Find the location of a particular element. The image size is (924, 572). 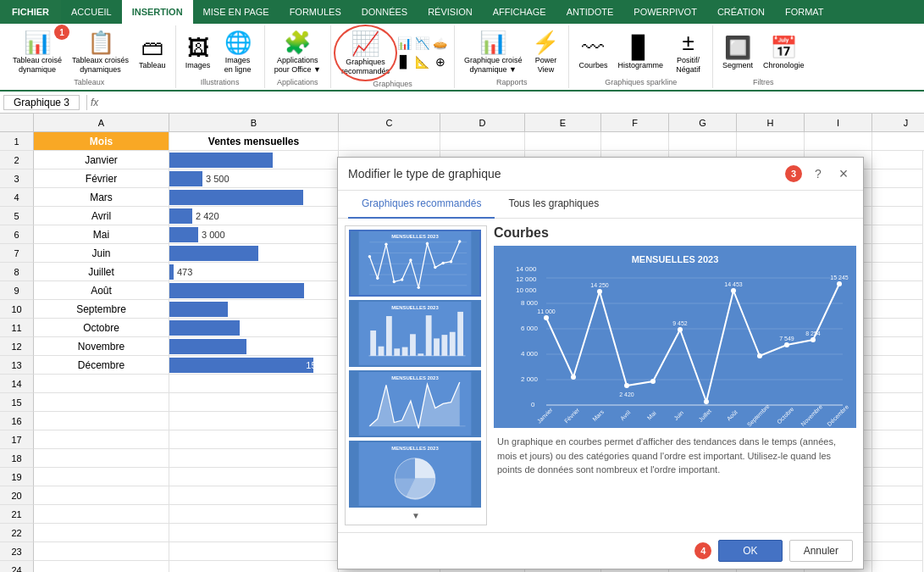

graphique-croise-btn: 📊 Graphique croisédynamique ▼ is located at coordinates (493, 53).